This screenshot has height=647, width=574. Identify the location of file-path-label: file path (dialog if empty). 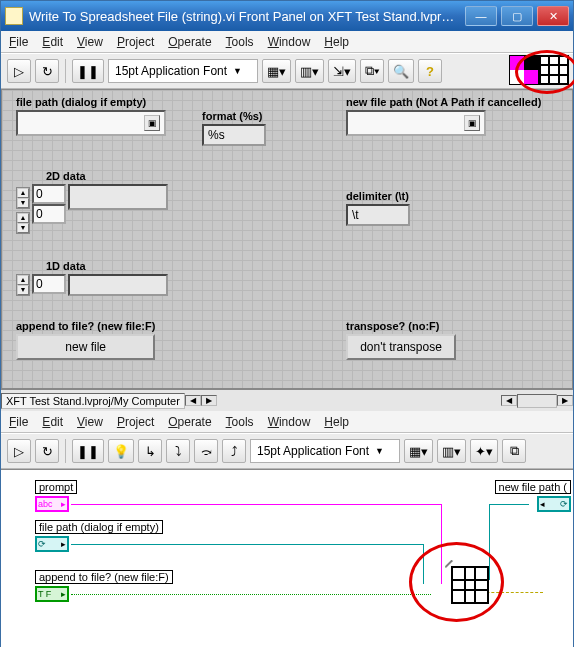
(91, 102).